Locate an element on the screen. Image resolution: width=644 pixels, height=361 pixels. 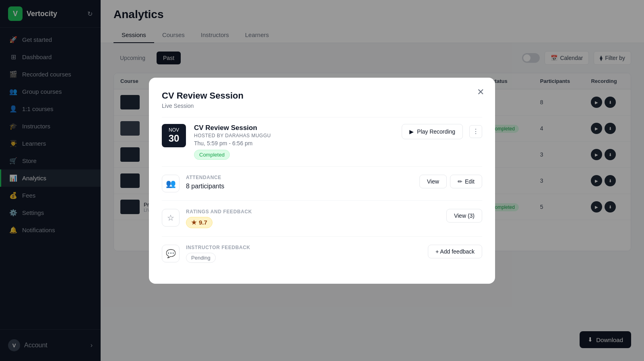
play-recording-button: ▶ Play Recording is located at coordinates (432, 132).